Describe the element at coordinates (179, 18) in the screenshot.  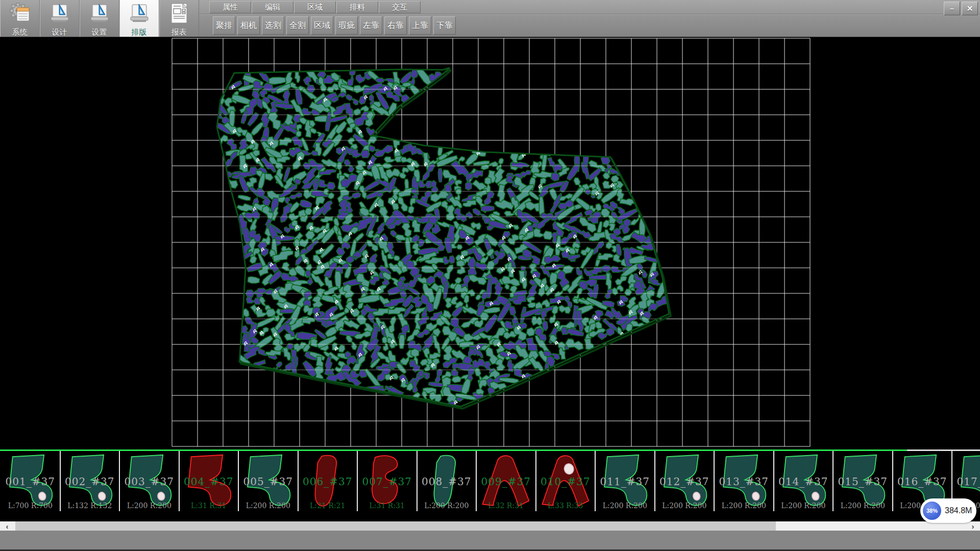
I see `mode-button-报表: 报表` at that location.